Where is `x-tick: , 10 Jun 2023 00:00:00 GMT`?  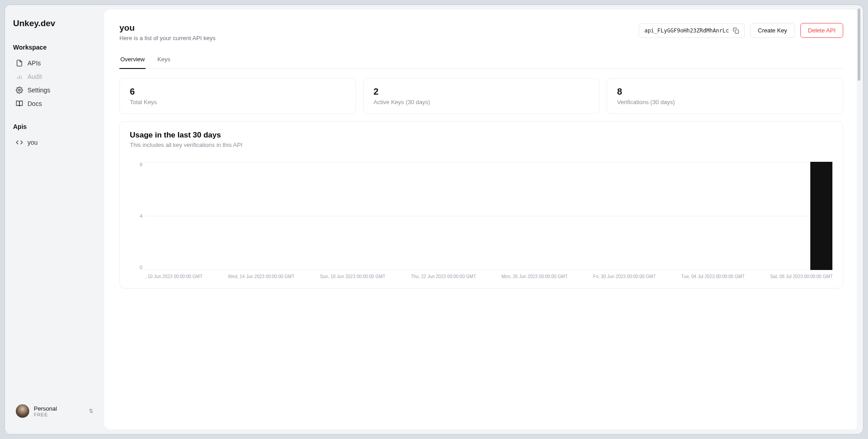
x-tick: , 10 Jun 2023 00:00:00 GMT is located at coordinates (174, 277).